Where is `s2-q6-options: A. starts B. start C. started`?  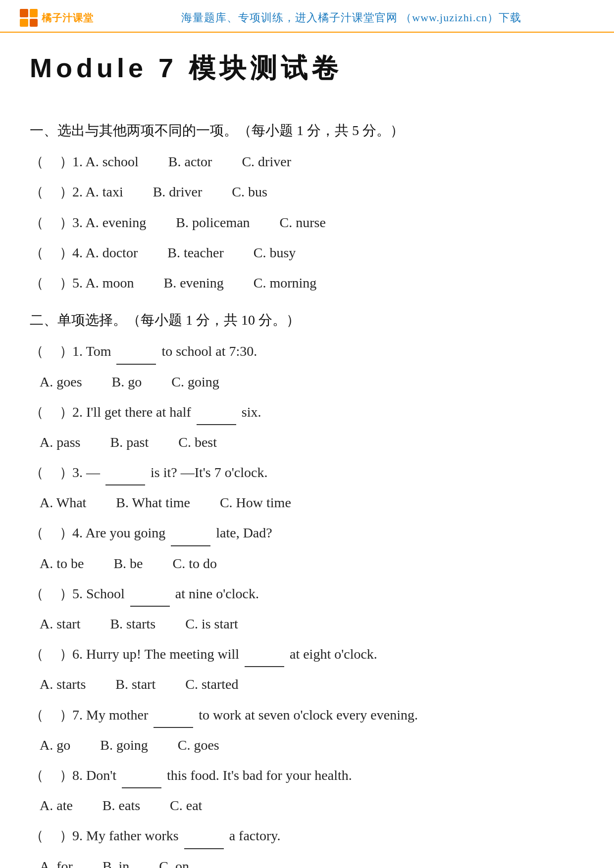
s2-q6-options: A. starts B. start C. started is located at coordinates (312, 684).